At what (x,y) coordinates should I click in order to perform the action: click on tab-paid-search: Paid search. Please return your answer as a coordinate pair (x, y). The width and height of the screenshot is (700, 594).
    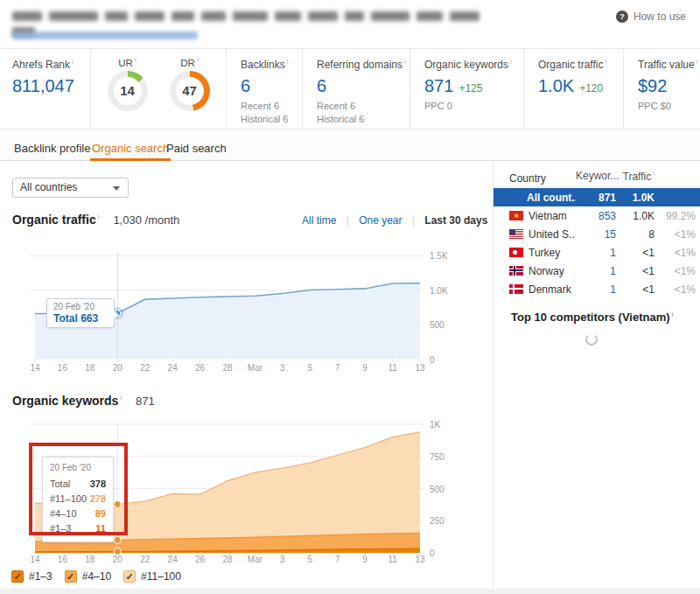
    Looking at the image, I should click on (196, 149).